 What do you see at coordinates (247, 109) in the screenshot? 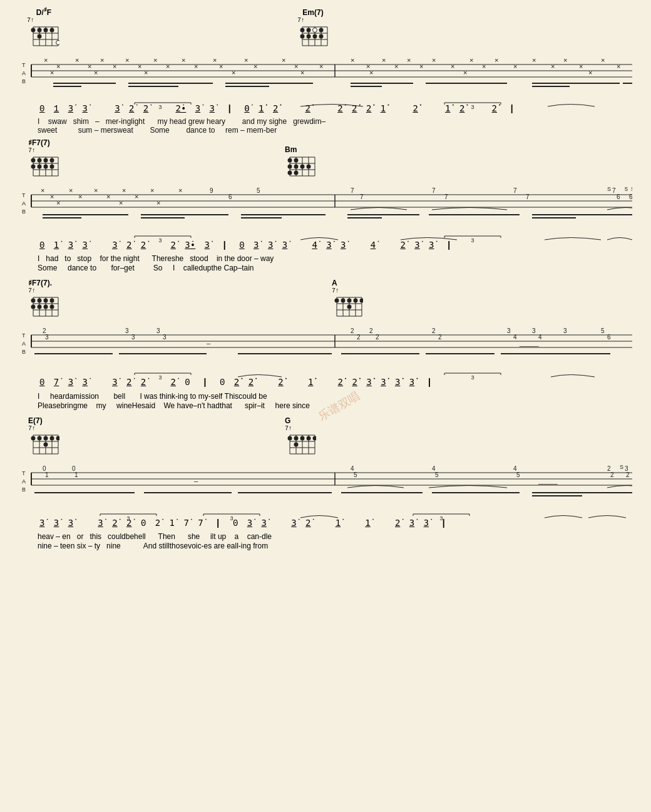
I see `note-0-2: 0̇` at bounding box center [247, 109].